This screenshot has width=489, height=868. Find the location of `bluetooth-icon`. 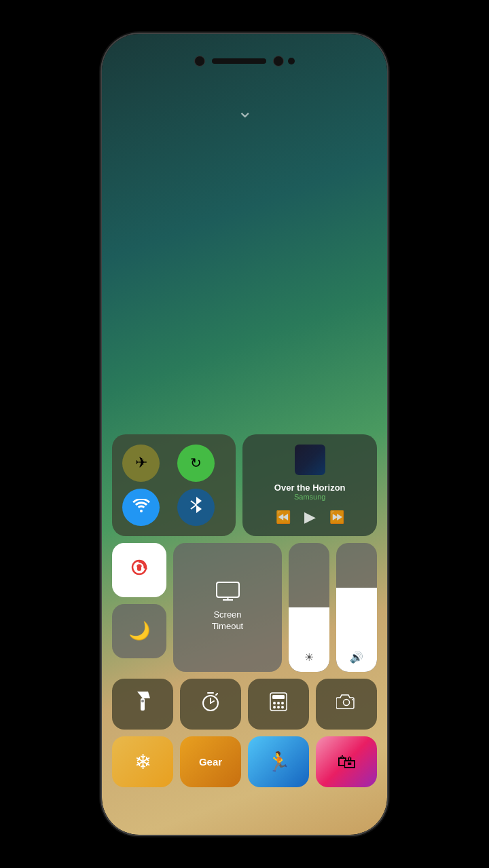

bluetooth-icon is located at coordinates (196, 507).